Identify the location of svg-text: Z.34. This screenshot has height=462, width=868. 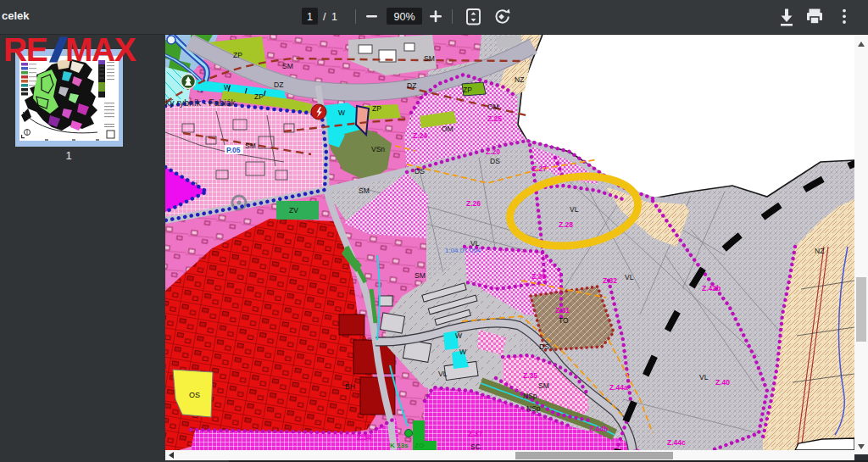
(364, 437).